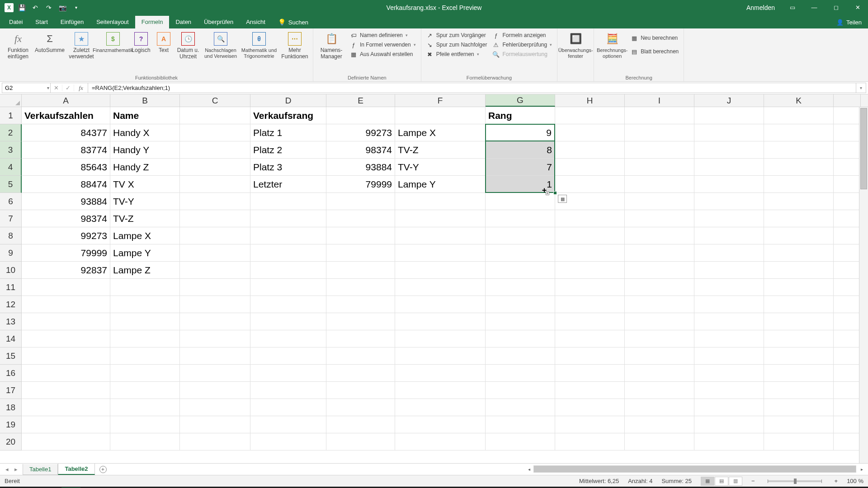  Describe the element at coordinates (660, 373) in the screenshot. I see `cell-I16` at that location.